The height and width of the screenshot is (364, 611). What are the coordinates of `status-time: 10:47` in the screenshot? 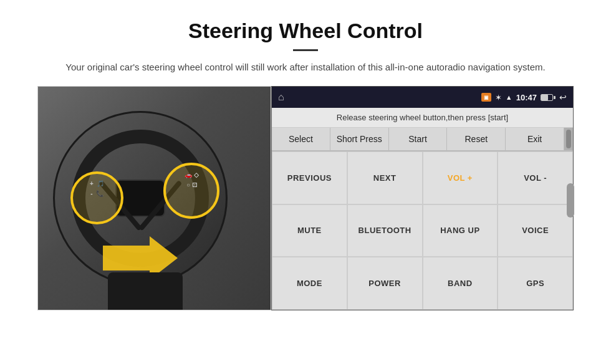 It's located at (526, 97).